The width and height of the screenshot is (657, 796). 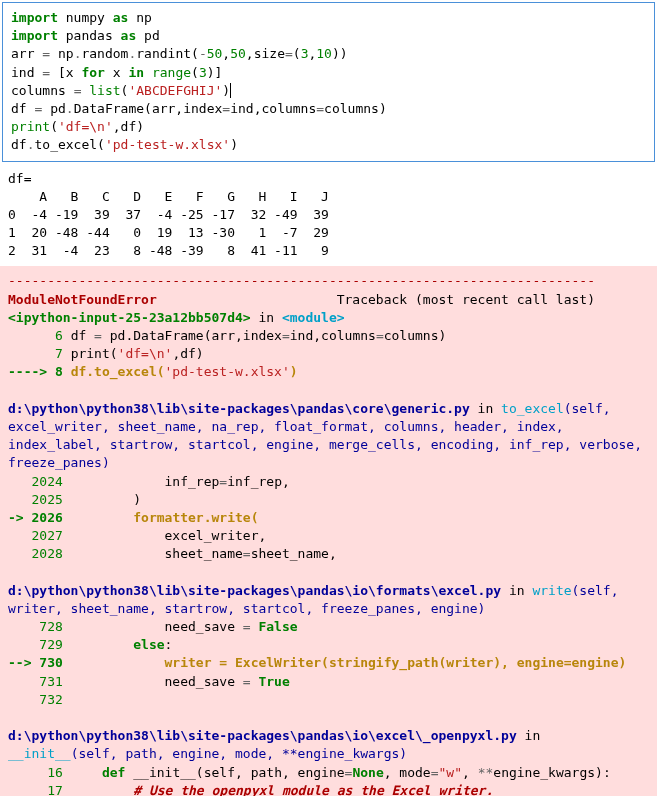 What do you see at coordinates (328, 145) in the screenshot?
I see `code-line: df.to_excel('pd-test-w.xlsx')` at bounding box center [328, 145].